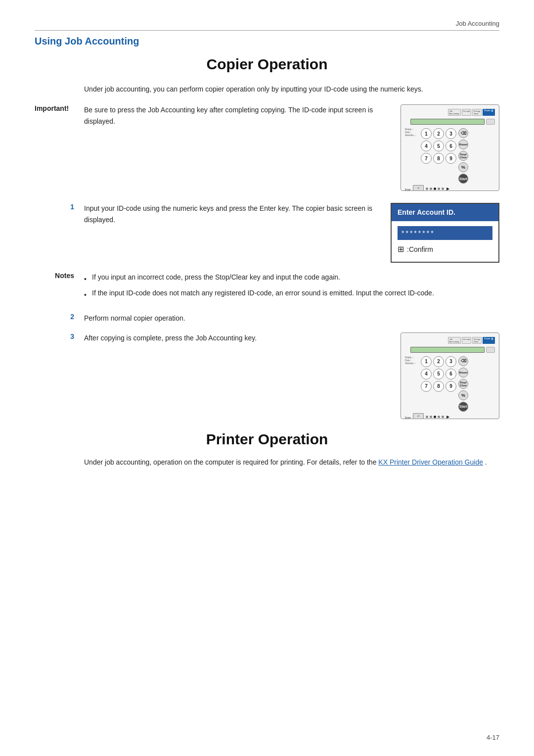  Describe the element at coordinates (59, 276) in the screenshot. I see `notes-label: Notes` at that location.